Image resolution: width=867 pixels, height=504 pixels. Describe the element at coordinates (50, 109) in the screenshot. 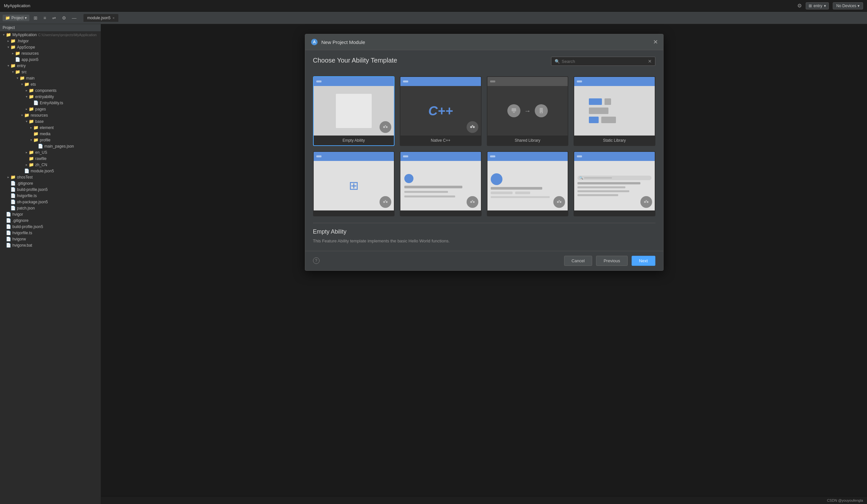

I see `tree-item-pages: ▸ 📁 pages` at that location.